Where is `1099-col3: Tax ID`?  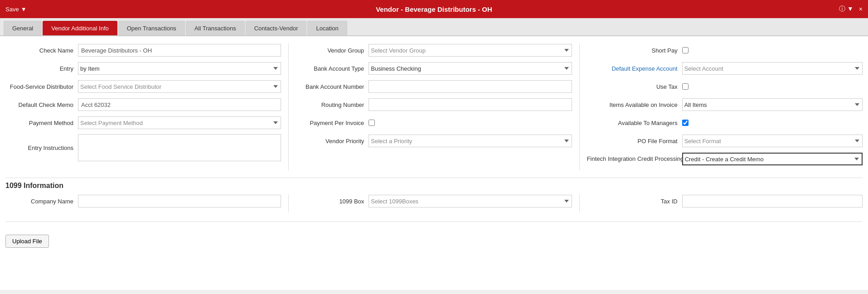 1099-col3: Tax ID is located at coordinates (722, 203).